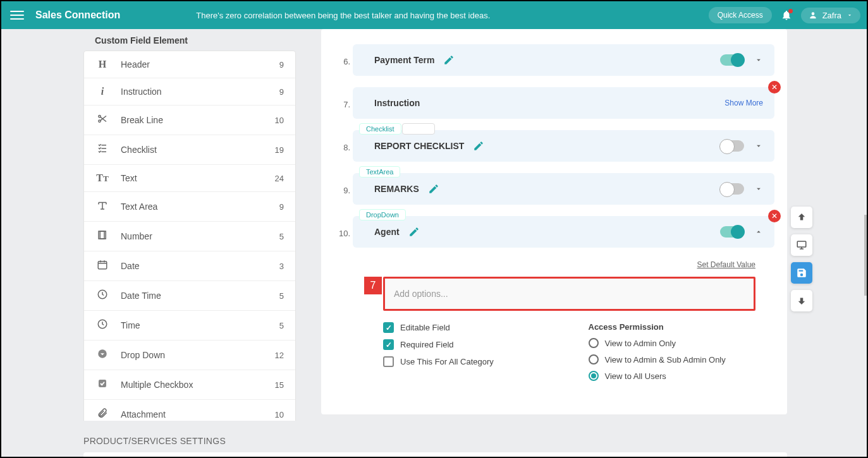 The width and height of the screenshot is (868, 458). Describe the element at coordinates (190, 326) in the screenshot. I see `palette-item-time: Time 5` at that location.